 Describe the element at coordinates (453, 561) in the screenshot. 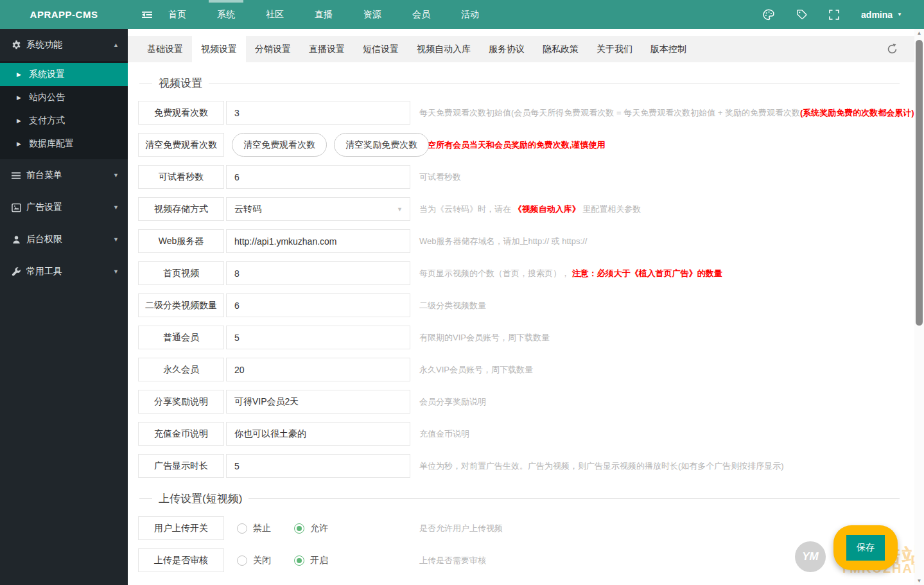

I see `field-hint: 上传是否需要审核` at that location.